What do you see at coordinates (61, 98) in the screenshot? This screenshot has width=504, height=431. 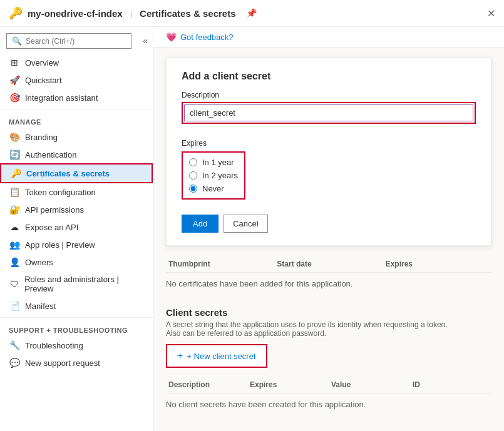 I see `sidebar-label-integration: Integration assistant` at bounding box center [61, 98].